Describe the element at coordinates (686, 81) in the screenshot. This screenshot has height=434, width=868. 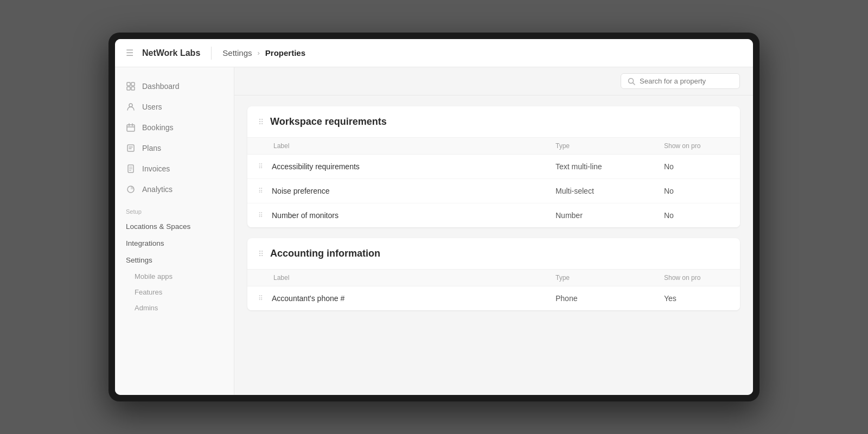
I see `search-input` at that location.